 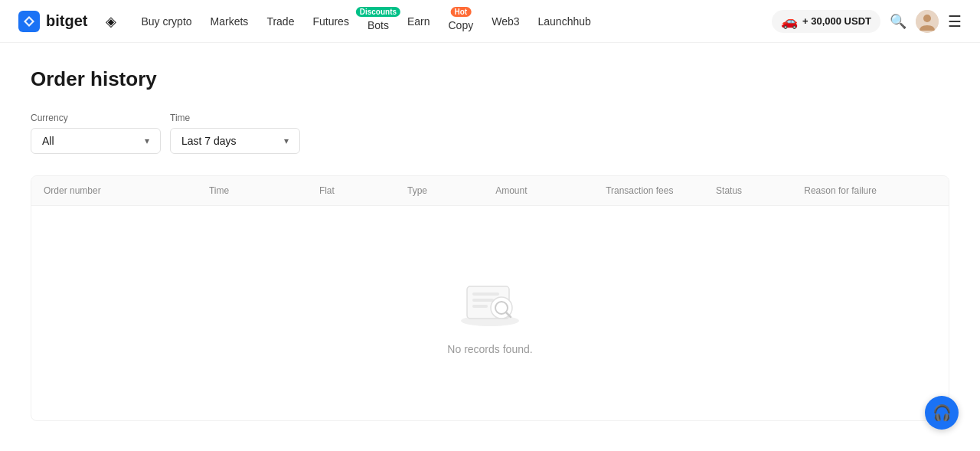 I want to click on time-value: Last 7 days, so click(x=209, y=141).